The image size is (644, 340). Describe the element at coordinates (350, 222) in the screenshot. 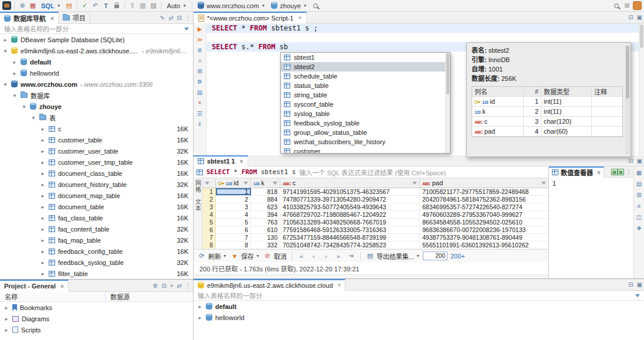

I see `cell-c: 71056313289-40348250668-7667019` at that location.